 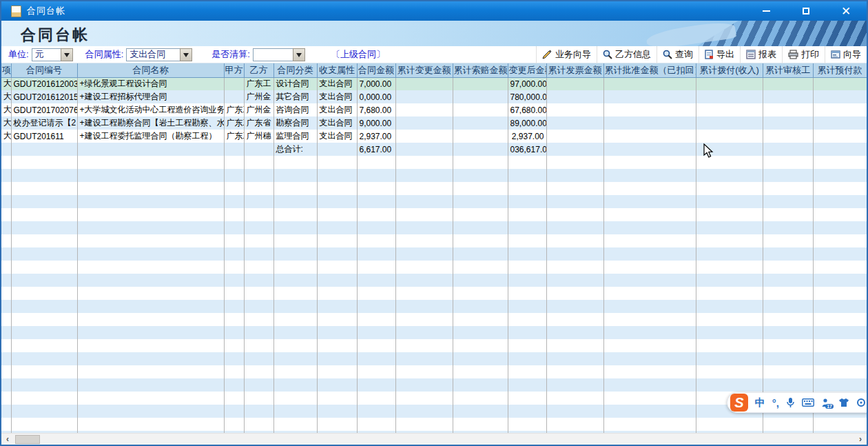 I want to click on column-header: 合同金额, so click(x=376, y=70).